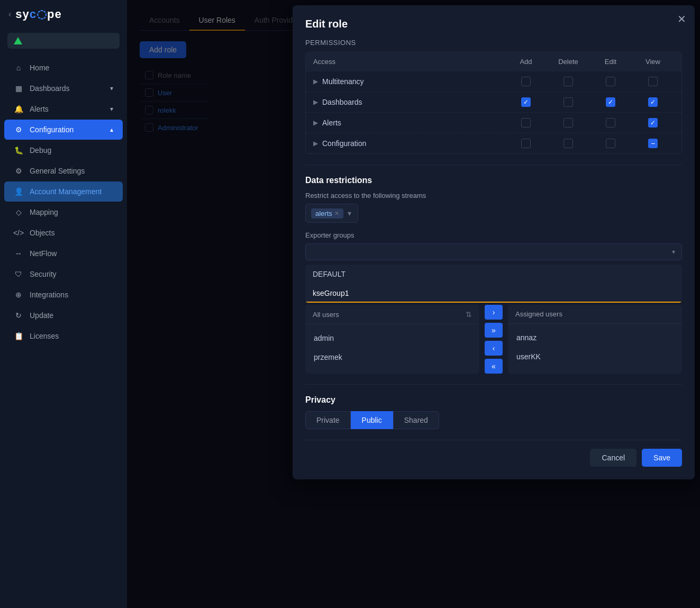 The image size is (700, 608). I want to click on sidebar-item-debug: 🐛 Debug, so click(63, 150).